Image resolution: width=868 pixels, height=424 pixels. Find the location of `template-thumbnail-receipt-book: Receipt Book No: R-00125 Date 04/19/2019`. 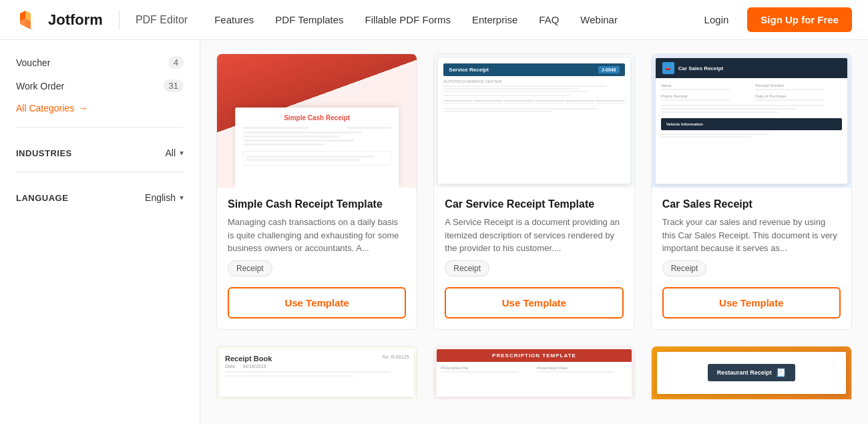

template-thumbnail-receipt-book: Receipt Book No: R-00125 Date 04/19/2019 is located at coordinates (316, 373).